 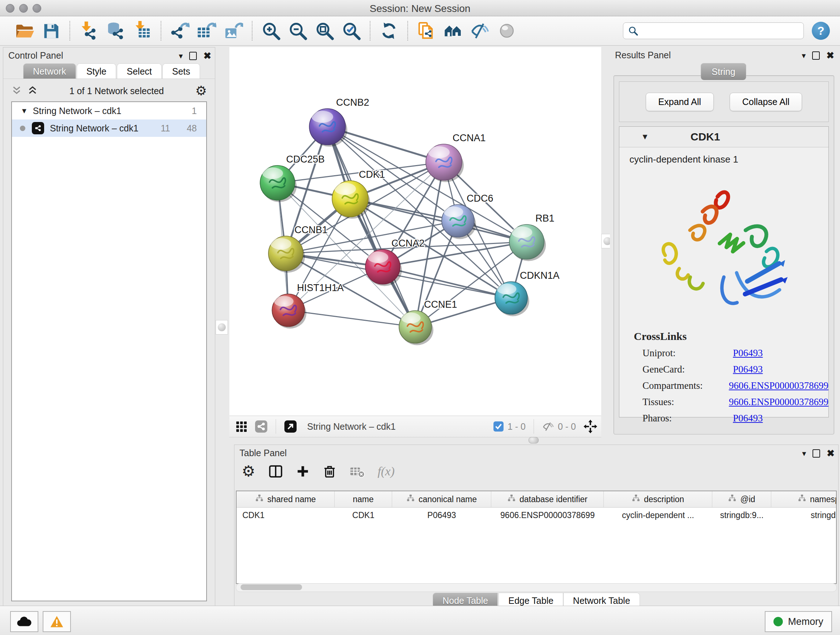 What do you see at coordinates (658, 515) in the screenshot?
I see `table-cell: cyclin-dependent ...` at bounding box center [658, 515].